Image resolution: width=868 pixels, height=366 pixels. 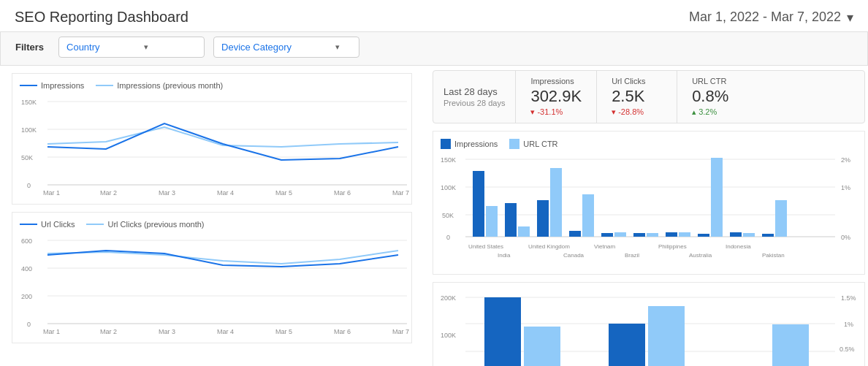 I want to click on device-filter-arrow: ▾, so click(x=338, y=47).